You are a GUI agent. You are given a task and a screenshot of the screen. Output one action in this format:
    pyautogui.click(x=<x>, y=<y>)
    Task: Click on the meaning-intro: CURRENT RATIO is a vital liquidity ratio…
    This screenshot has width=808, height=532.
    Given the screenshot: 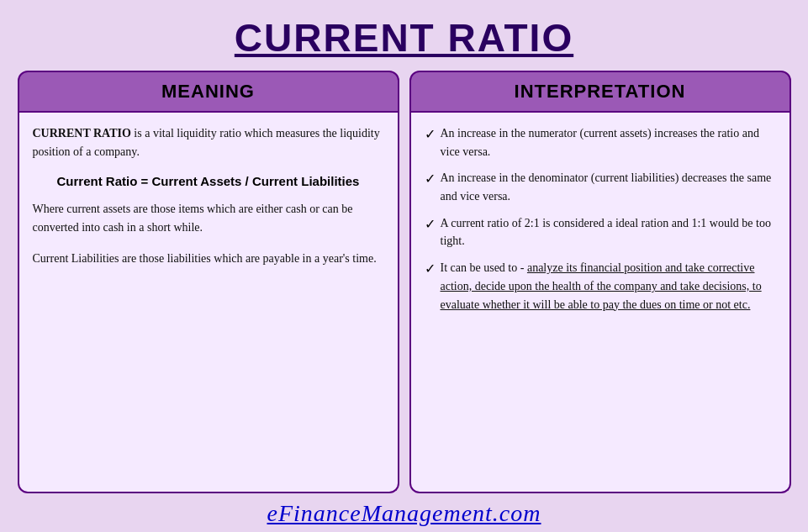 What is the action you would take?
    pyautogui.click(x=209, y=143)
    